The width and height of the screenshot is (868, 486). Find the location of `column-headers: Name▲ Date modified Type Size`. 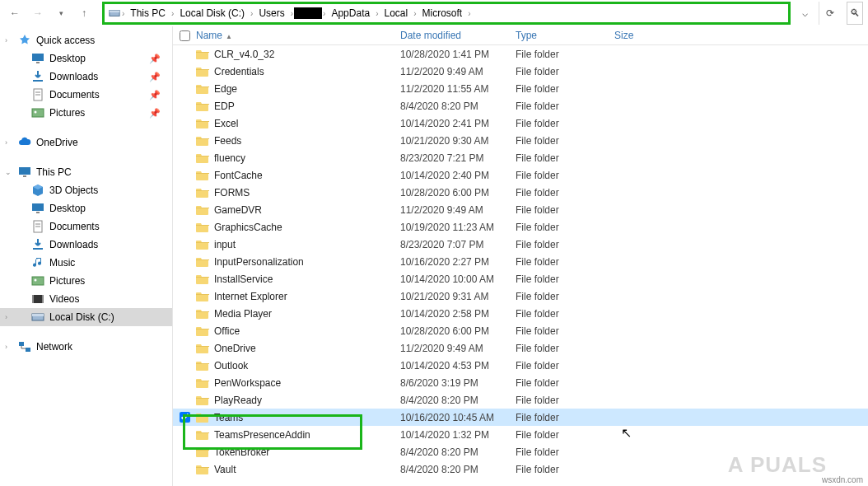

column-headers: Name▲ Date modified Type Size is located at coordinates (520, 36).